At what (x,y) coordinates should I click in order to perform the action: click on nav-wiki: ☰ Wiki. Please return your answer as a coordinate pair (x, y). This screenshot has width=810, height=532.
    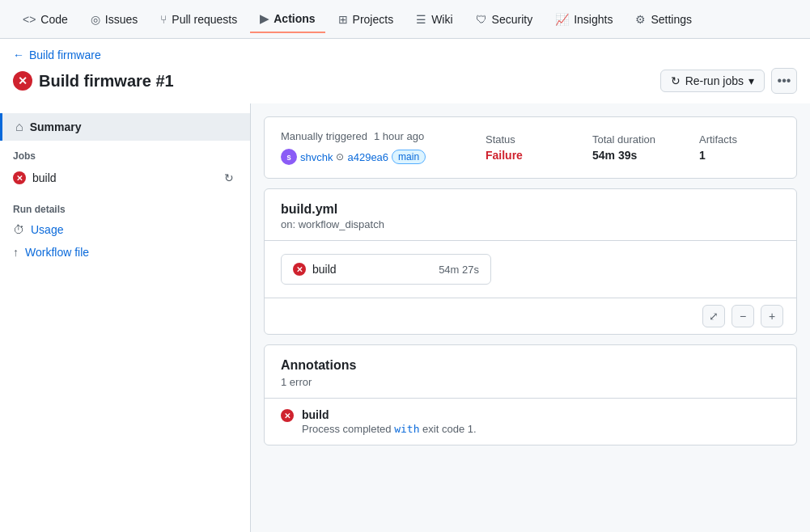
    Looking at the image, I should click on (434, 19).